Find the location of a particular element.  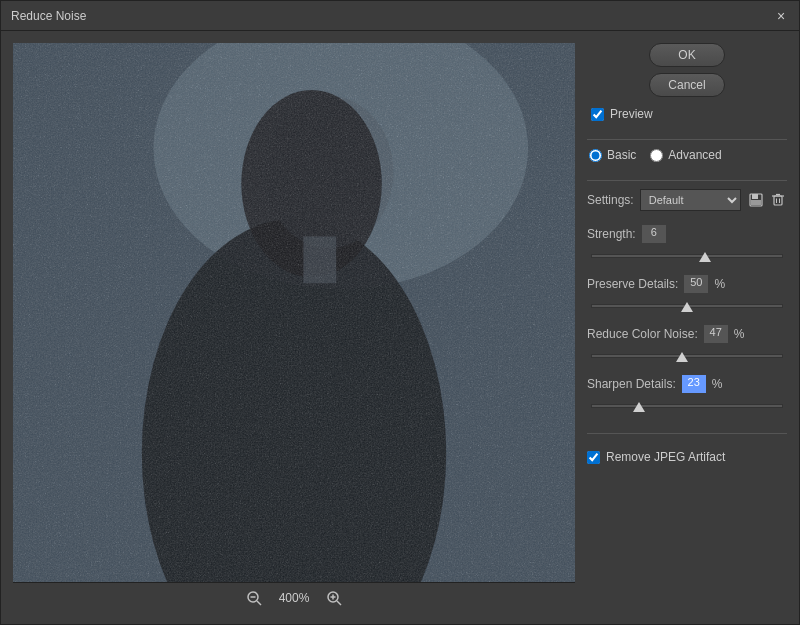

basic-option: Basic is located at coordinates (612, 155).